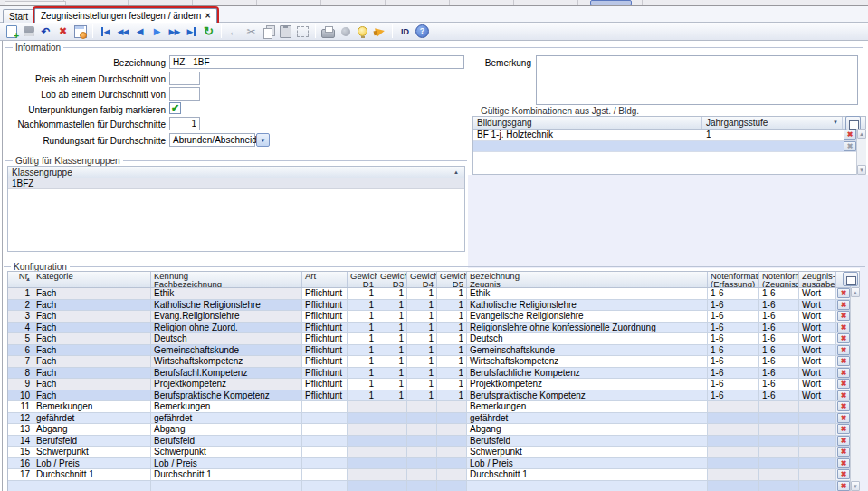  I want to click on klassengruppe-row: 1BFZ, so click(236, 184).